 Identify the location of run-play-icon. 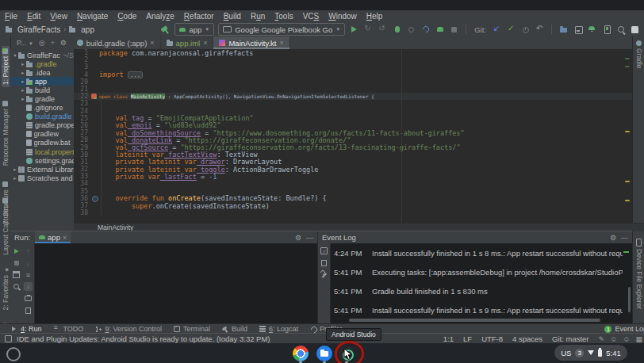
(354, 30).